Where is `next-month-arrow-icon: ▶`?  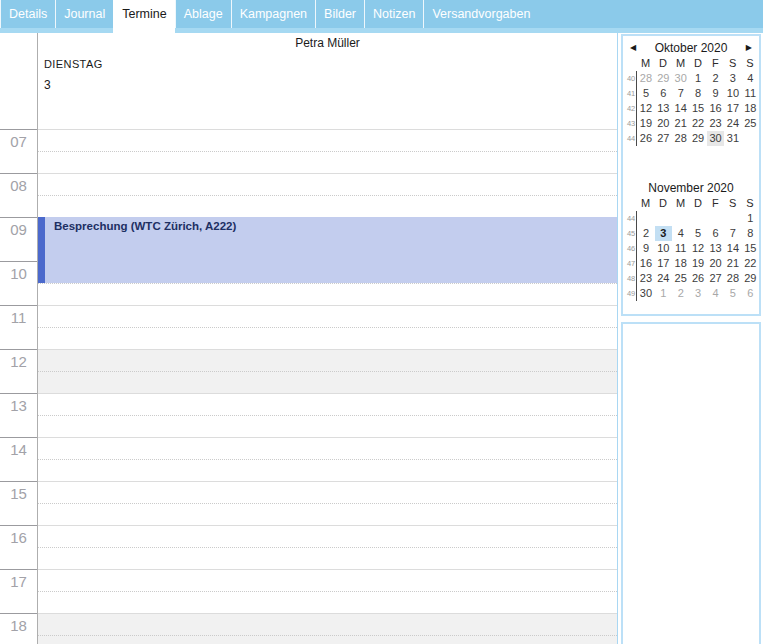
next-month-arrow-icon: ▶ is located at coordinates (749, 48).